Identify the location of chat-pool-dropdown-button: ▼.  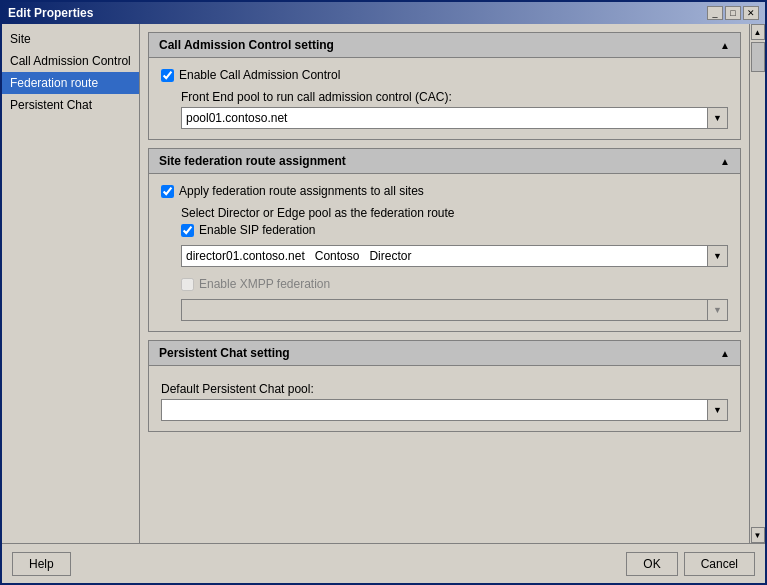
(718, 410).